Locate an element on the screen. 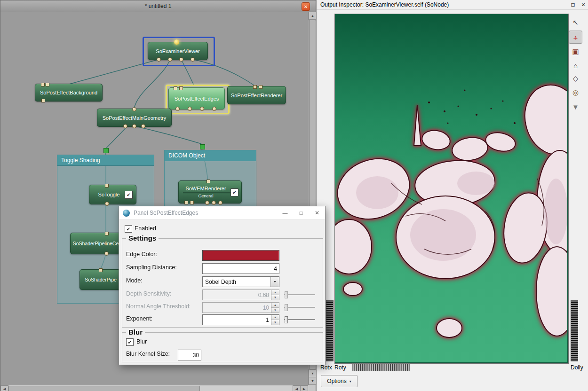 This screenshot has width=588, height=391. panel-minimize-button: — is located at coordinates (285, 213).